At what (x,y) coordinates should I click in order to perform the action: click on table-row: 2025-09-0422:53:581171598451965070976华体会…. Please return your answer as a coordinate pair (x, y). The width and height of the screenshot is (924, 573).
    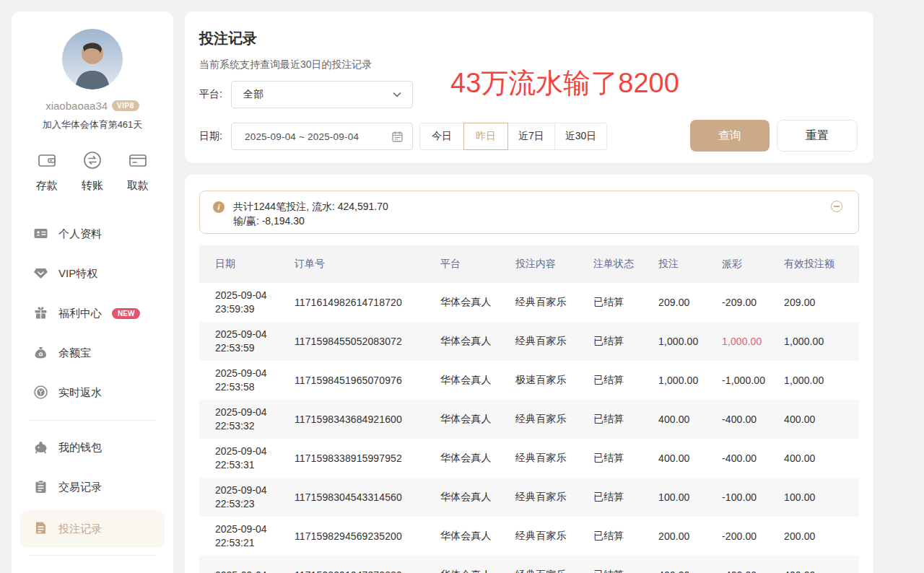
    Looking at the image, I should click on (529, 380).